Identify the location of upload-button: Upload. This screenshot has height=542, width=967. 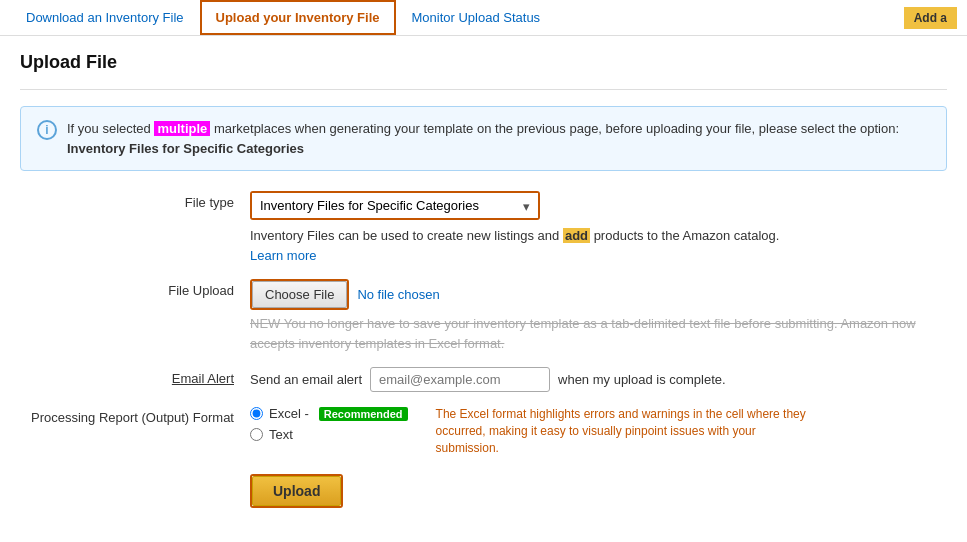
(296, 491).